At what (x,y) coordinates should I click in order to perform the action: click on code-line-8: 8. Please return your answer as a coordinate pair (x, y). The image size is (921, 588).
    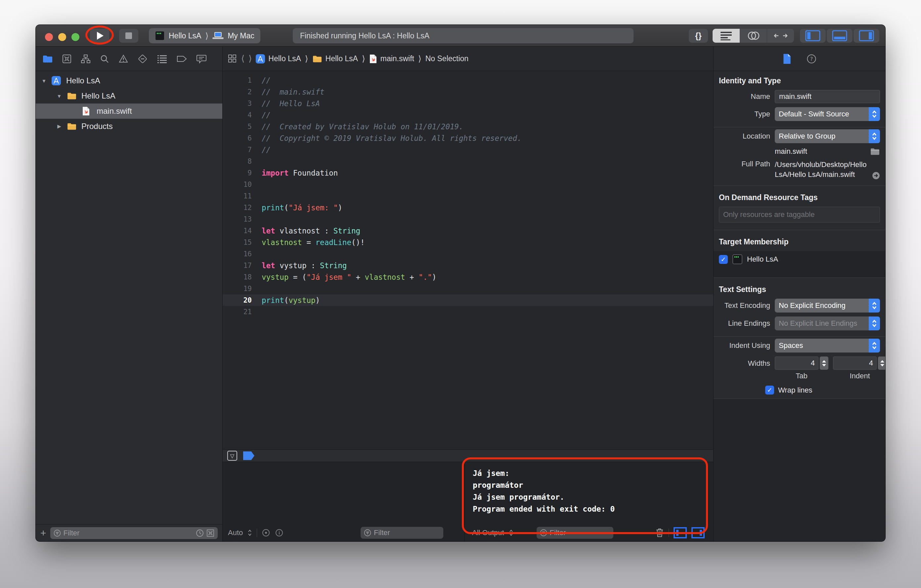
    Looking at the image, I should click on (468, 161).